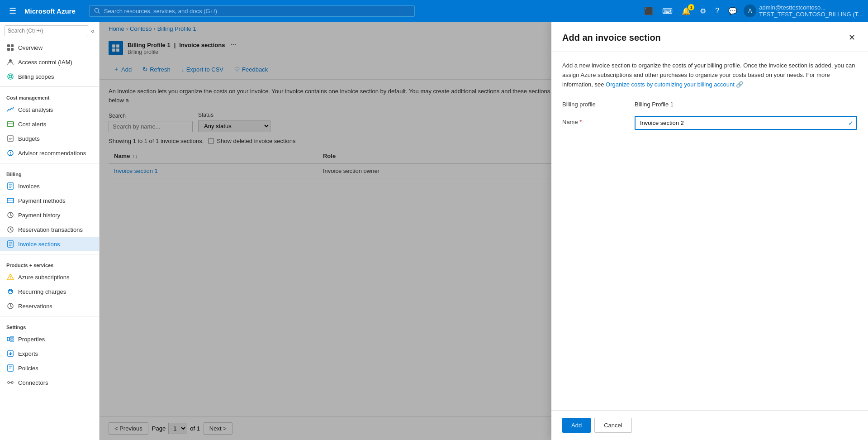  I want to click on sidebar-collapse-btn: «, so click(93, 31).